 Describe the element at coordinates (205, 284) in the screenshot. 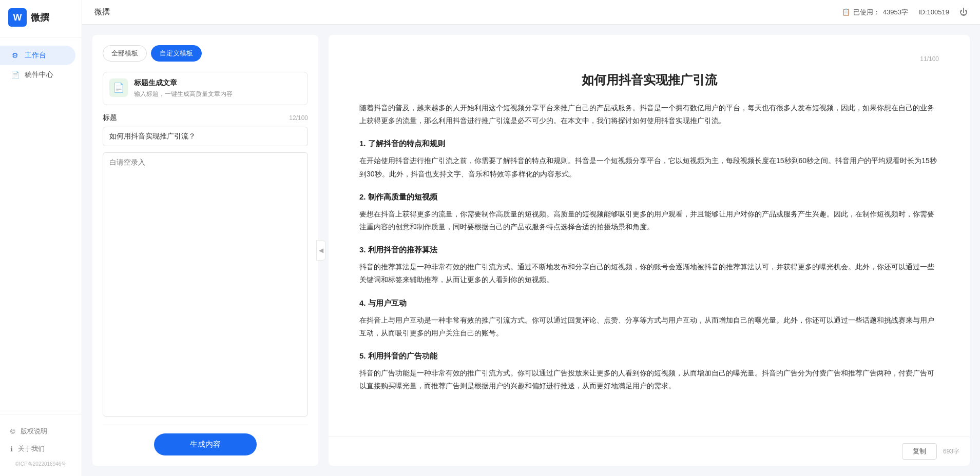

I see `content-textarea` at that location.